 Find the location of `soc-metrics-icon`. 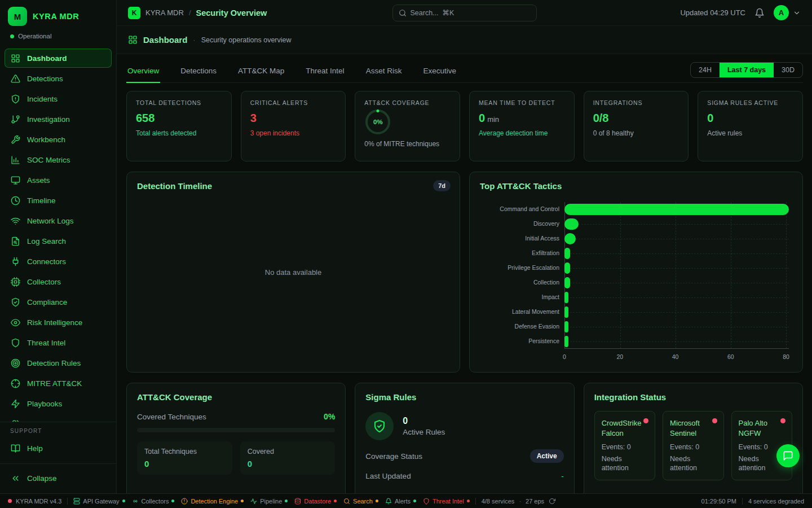

soc-metrics-icon is located at coordinates (16, 160).